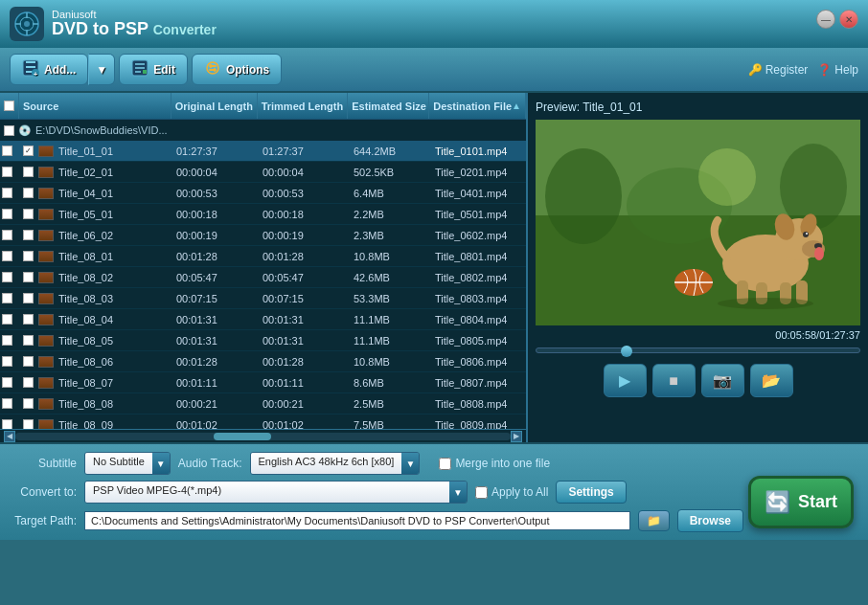 The image size is (868, 605). What do you see at coordinates (27, 24) in the screenshot?
I see `logo-icon` at bounding box center [27, 24].